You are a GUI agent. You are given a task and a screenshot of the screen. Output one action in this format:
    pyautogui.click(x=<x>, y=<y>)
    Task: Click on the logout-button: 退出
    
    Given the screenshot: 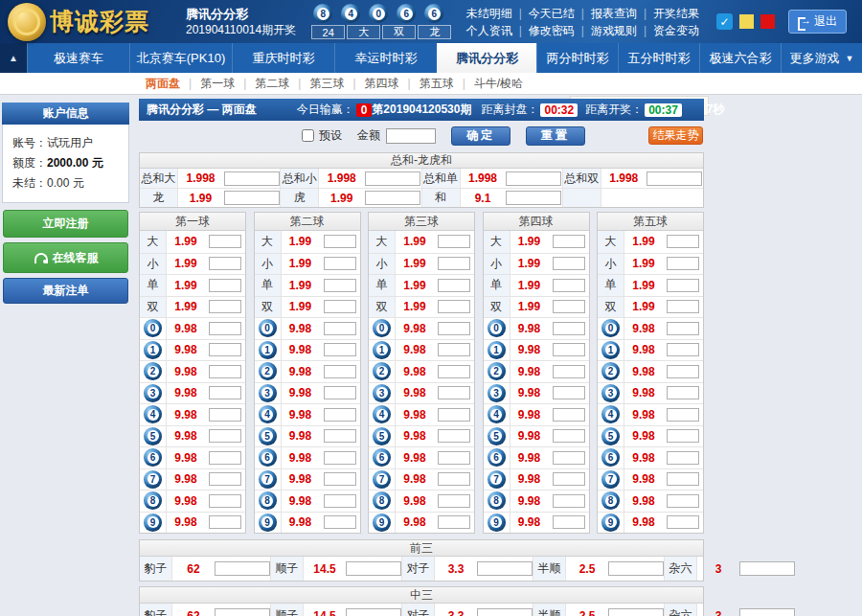 What is the action you would take?
    pyautogui.click(x=818, y=21)
    